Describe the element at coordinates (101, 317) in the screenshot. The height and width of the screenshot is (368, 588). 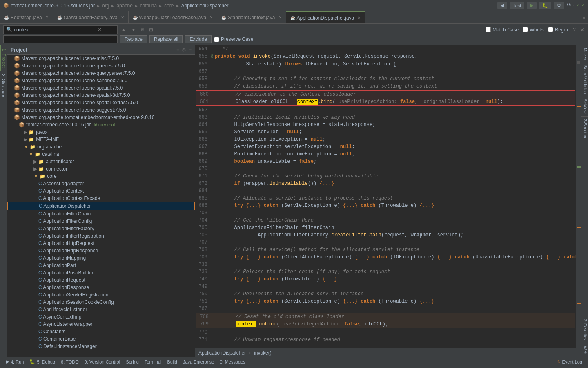
I see `list-item: C AsyncContextImpl` at that location.